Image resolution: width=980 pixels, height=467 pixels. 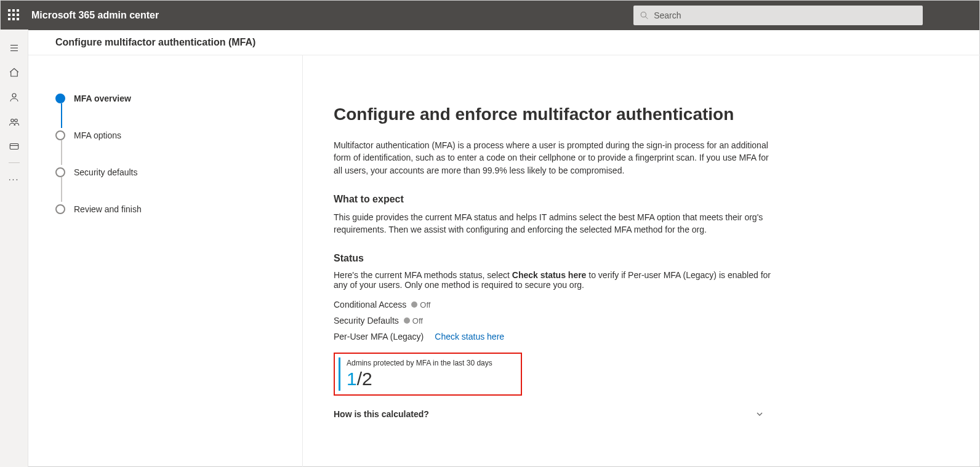 I want to click on intro-paragraph: Multifactor authentication (MFA) is a pr…, so click(x=555, y=158).